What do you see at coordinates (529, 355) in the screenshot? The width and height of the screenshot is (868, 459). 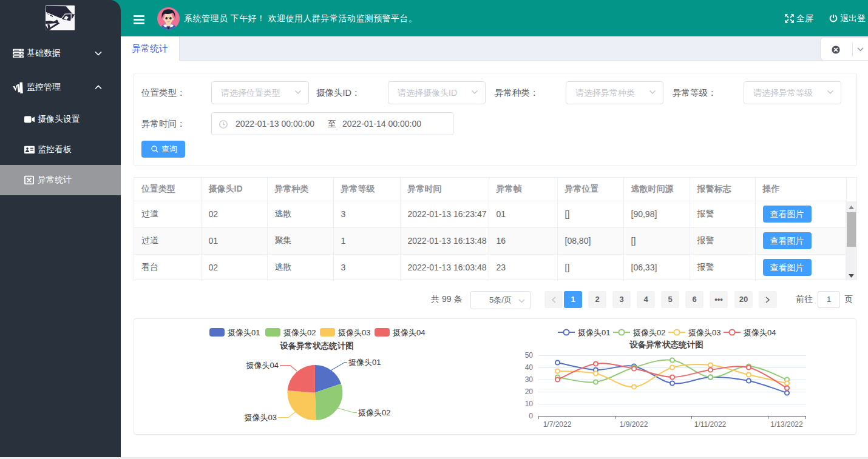 I see `svg-text: 50` at bounding box center [529, 355].